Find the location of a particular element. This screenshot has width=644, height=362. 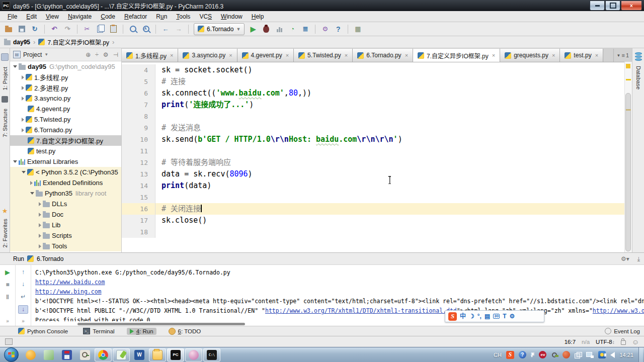

up-stack-button: ↑ is located at coordinates (23, 272).